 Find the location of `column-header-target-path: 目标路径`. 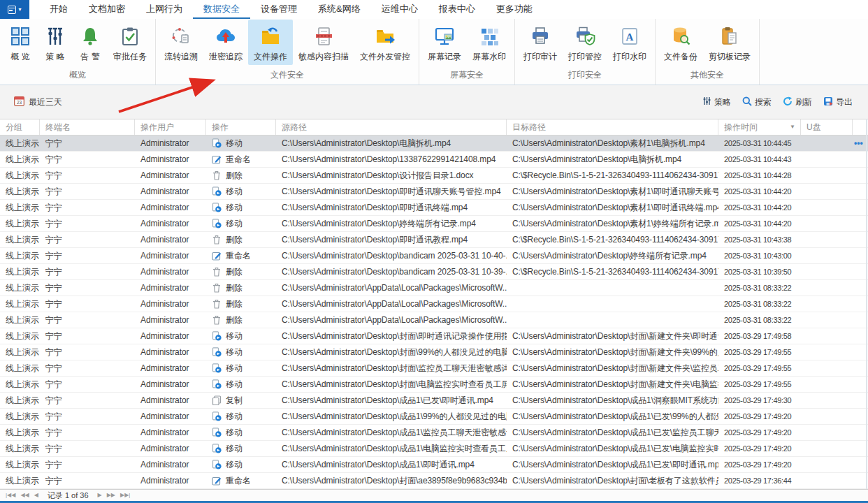

column-header-target-path: 目标路径 is located at coordinates (612, 127).